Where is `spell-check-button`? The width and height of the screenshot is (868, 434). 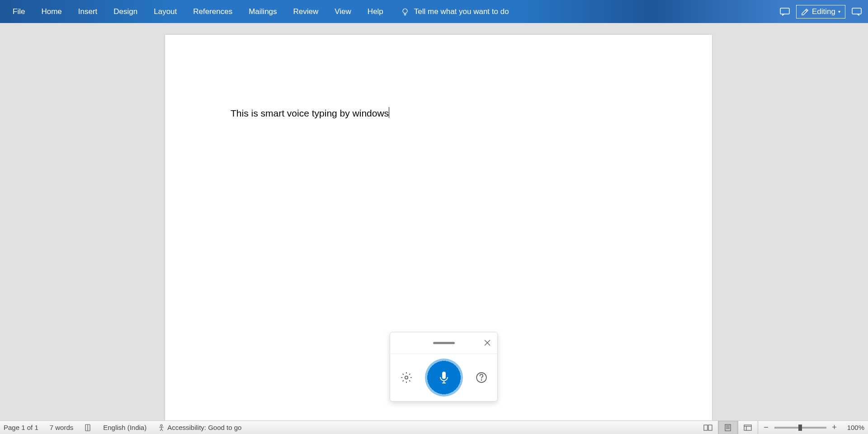
spell-check-button is located at coordinates (88, 428).